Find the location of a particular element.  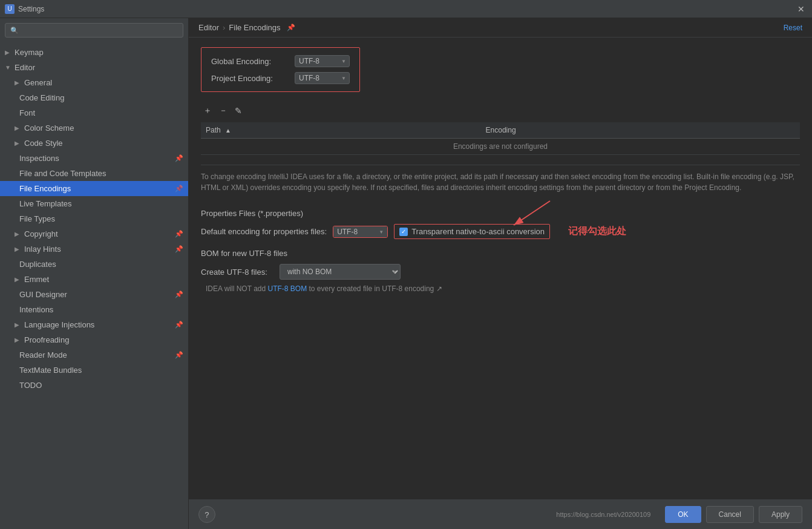

encoding-column-header: Encoding is located at coordinates (640, 131).